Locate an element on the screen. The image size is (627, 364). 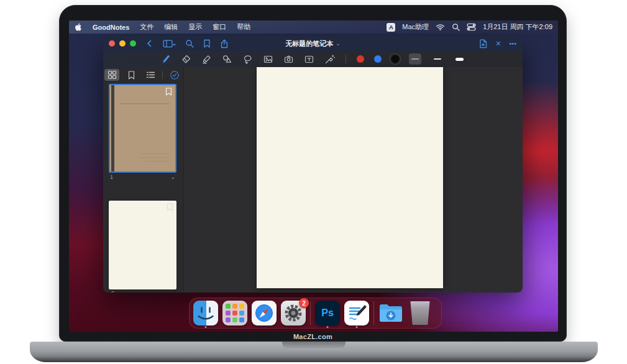
dock-trash is located at coordinates (420, 313).